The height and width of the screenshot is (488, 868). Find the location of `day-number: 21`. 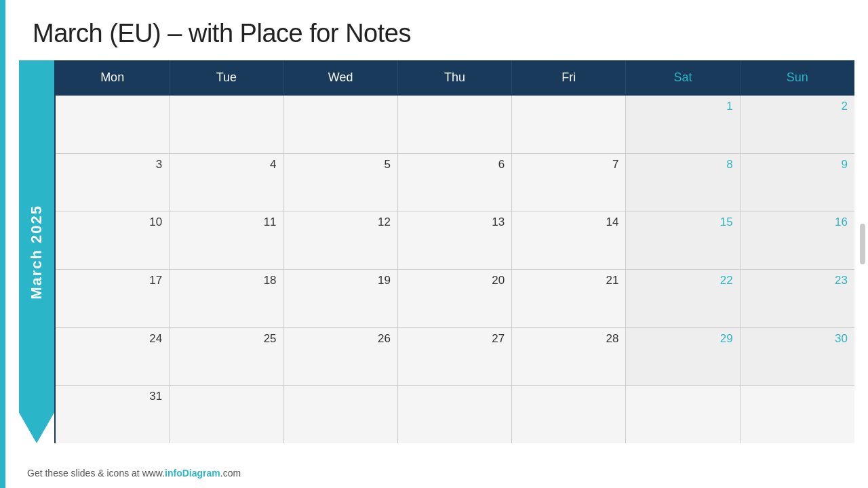

day-number: 21 is located at coordinates (568, 281).